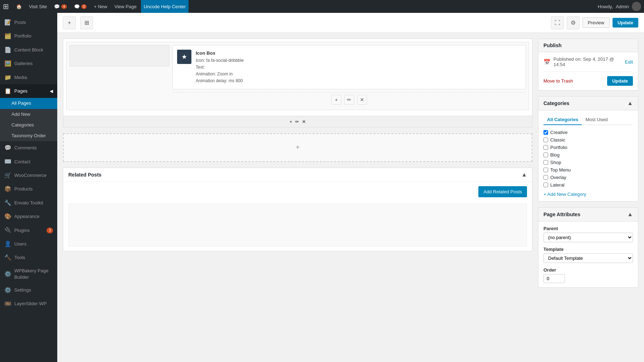 The width and height of the screenshot is (644, 362). I want to click on sidebar-item-comments: 💬 Comments, so click(29, 148).